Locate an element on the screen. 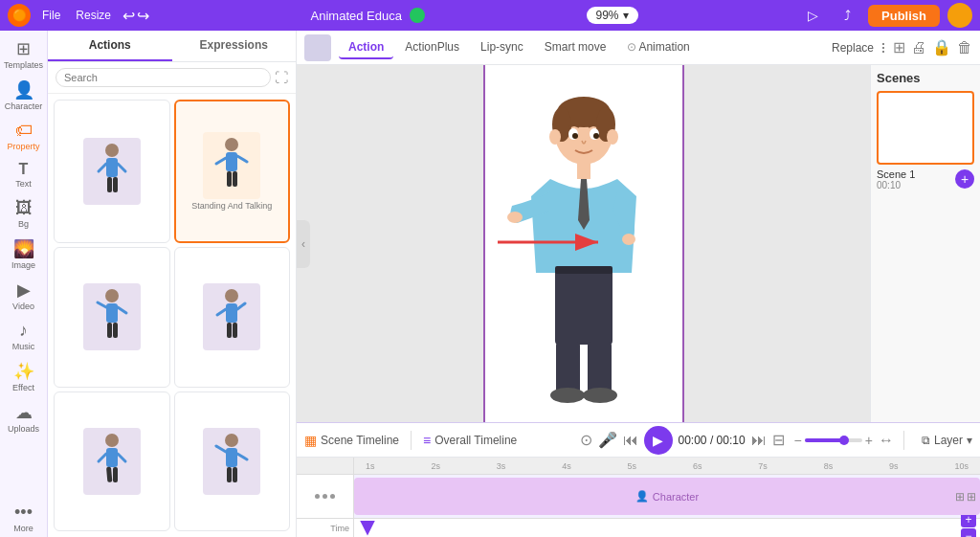 The height and width of the screenshot is (537, 980). sidebar-item-music: ♪ Music is located at coordinates (24, 336).